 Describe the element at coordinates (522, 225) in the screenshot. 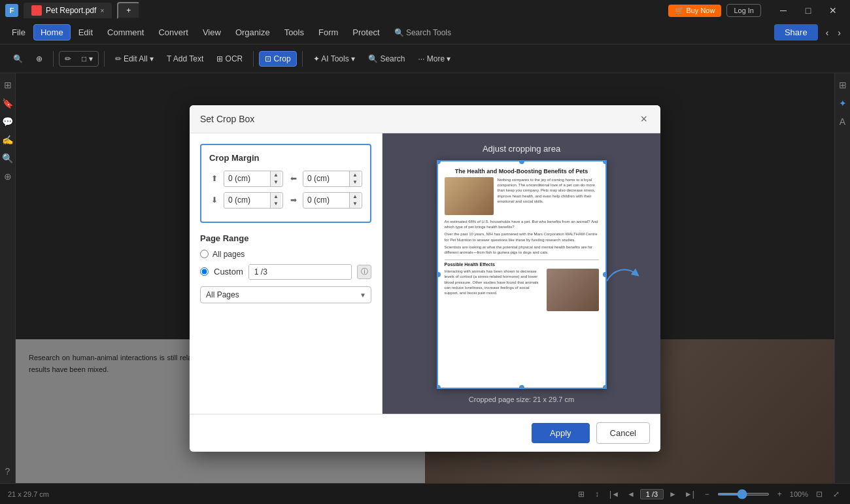

I see `preview-text-2: An estimated 68% of U.S. households have…` at that location.